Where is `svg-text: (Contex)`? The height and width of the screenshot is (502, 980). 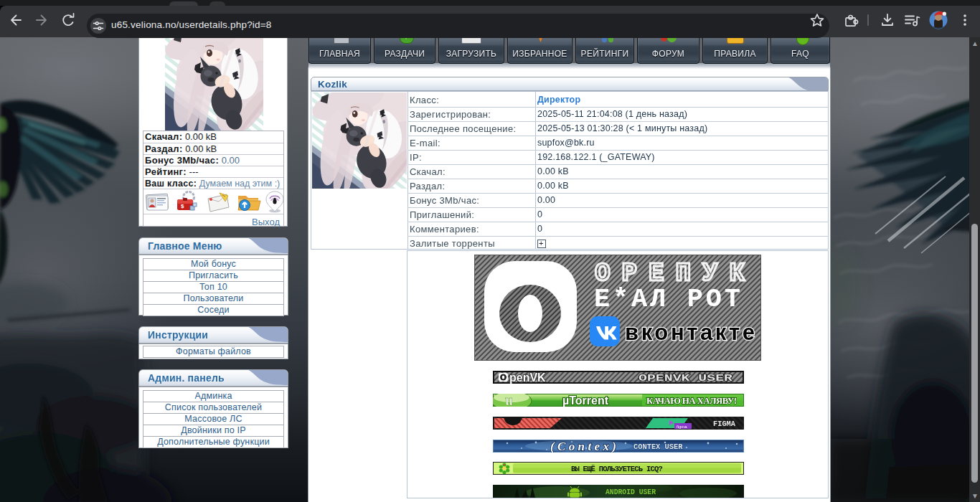 svg-text: (Contex) is located at coordinates (583, 446).